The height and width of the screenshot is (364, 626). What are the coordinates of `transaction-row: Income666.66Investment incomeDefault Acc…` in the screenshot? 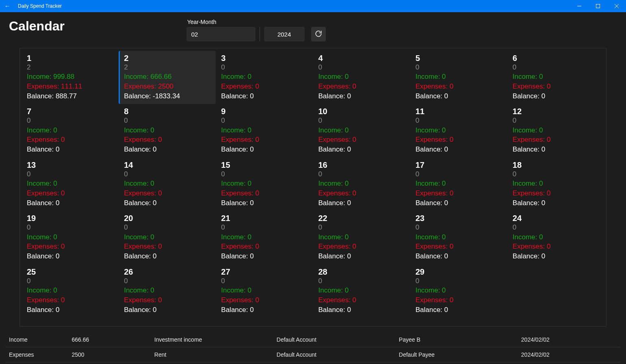 It's located at (313, 340).